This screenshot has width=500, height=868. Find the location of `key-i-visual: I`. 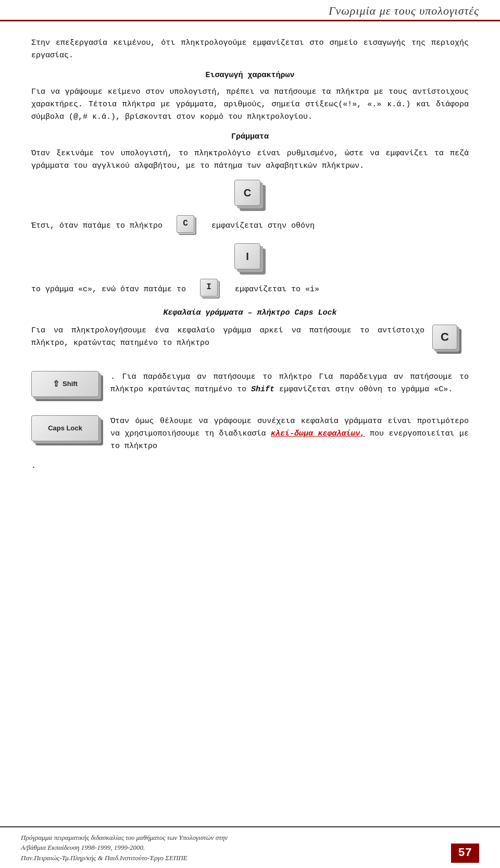

key-i-visual: I is located at coordinates (250, 259).